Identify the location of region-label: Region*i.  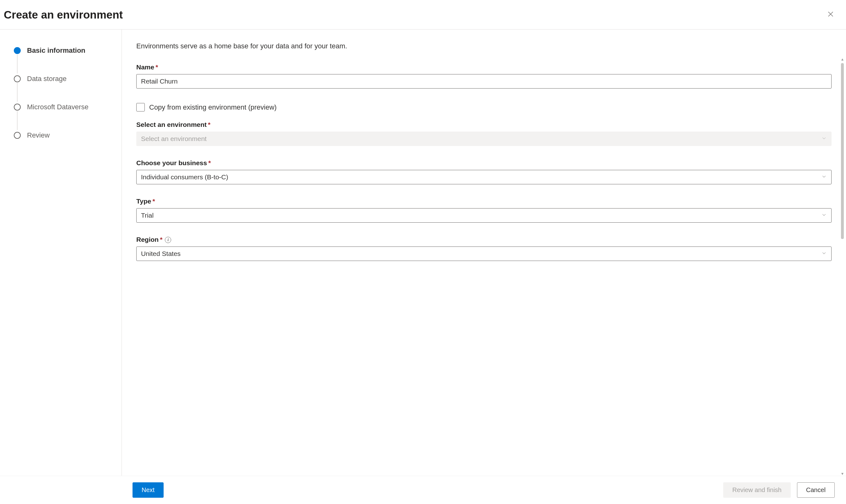
(484, 240).